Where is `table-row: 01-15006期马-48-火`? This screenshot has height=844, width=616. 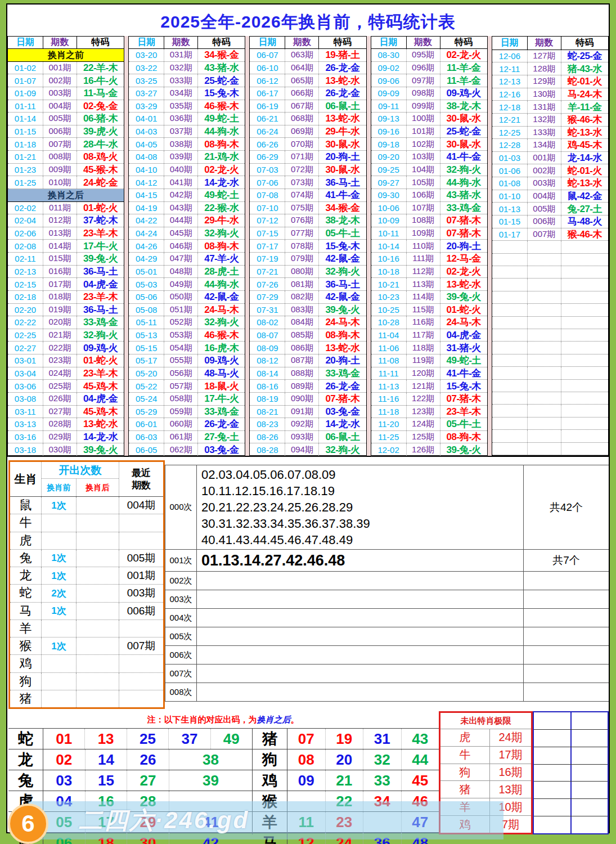 table-row: 01-15006期马-48-火 is located at coordinates (550, 222).